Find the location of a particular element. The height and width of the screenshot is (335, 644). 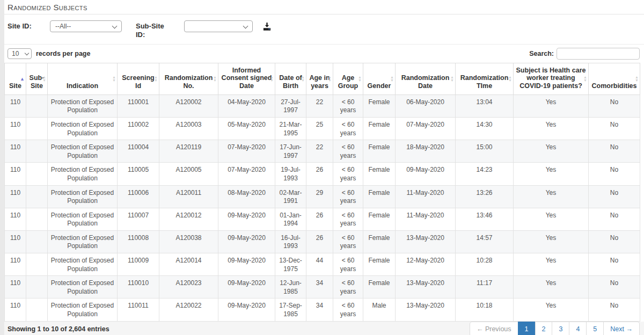

table-cell: 110008 is located at coordinates (138, 242).